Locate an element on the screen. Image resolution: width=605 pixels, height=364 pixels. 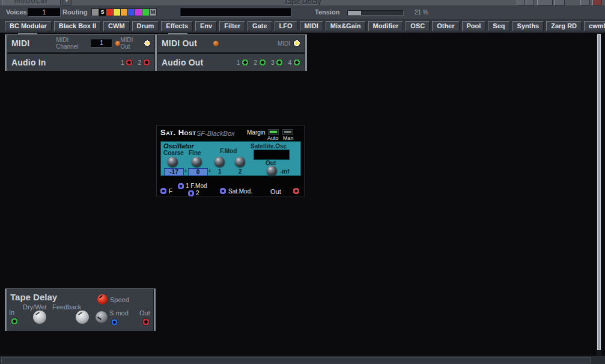
toolbar-btn-osc: OSC is located at coordinates (418, 26).